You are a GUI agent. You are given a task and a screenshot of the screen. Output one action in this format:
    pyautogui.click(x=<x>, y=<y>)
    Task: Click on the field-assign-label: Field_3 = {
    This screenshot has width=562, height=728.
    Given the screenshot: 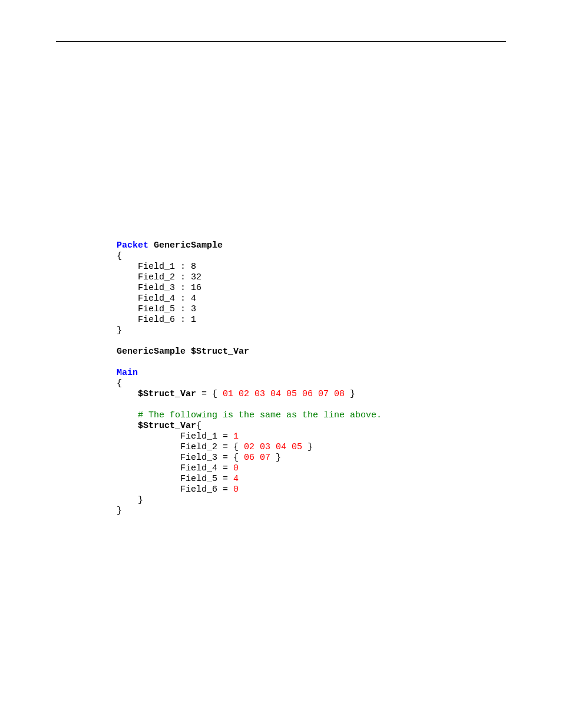 What is the action you would take?
    pyautogui.click(x=180, y=457)
    